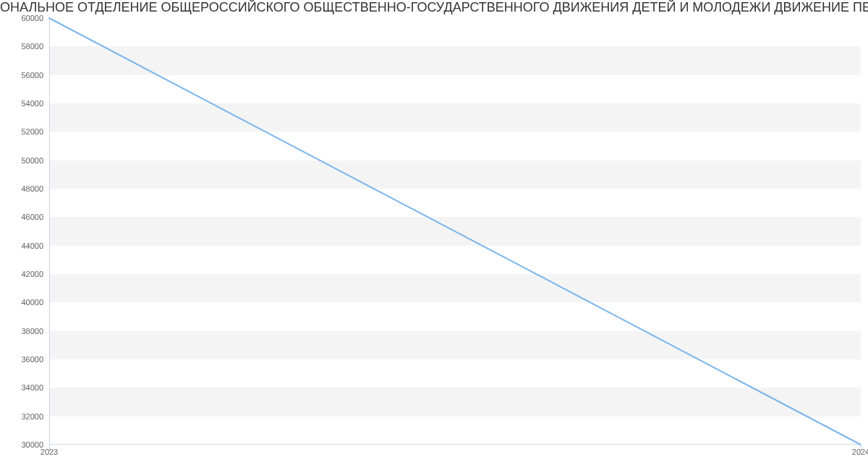 This screenshot has height=470, width=868. I want to click on y-tick-label: 48000, so click(22, 189).